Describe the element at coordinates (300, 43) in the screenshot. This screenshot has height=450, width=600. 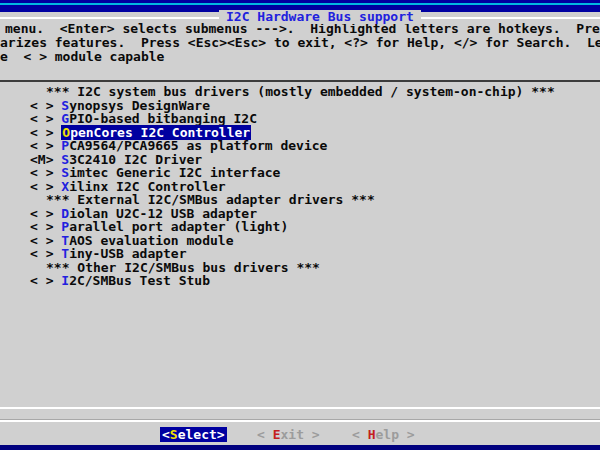
I see `instructions-text: menu. <Enter> selects submenus --->. Hig…` at that location.